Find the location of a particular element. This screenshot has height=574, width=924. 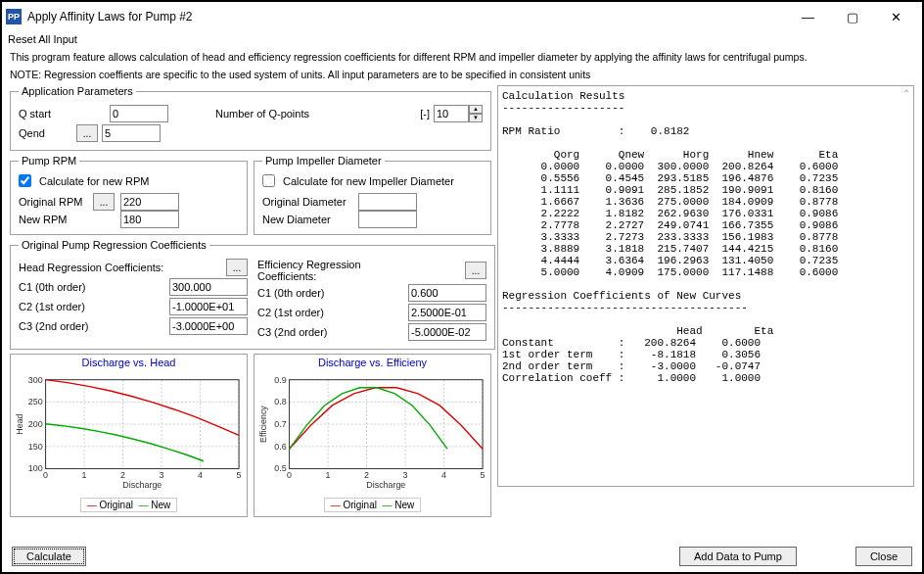

npoints-down-icon: ▼ is located at coordinates (476, 118).